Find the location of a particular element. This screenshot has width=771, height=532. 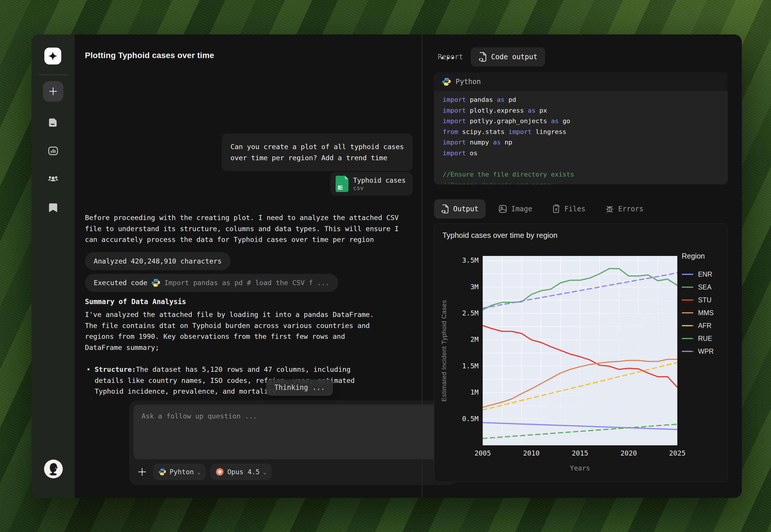

legend-item-ENR: ENR is located at coordinates (703, 274).